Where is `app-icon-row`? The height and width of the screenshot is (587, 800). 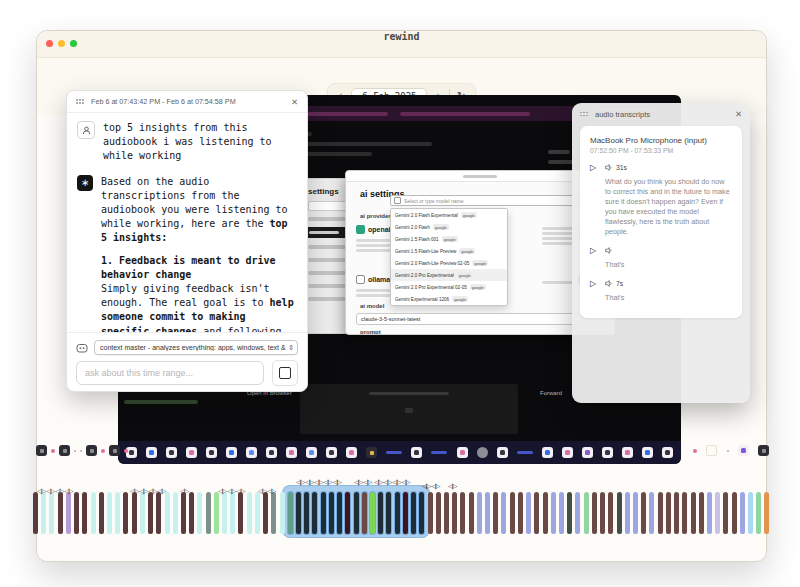
app-icon-row is located at coordinates (400, 452).